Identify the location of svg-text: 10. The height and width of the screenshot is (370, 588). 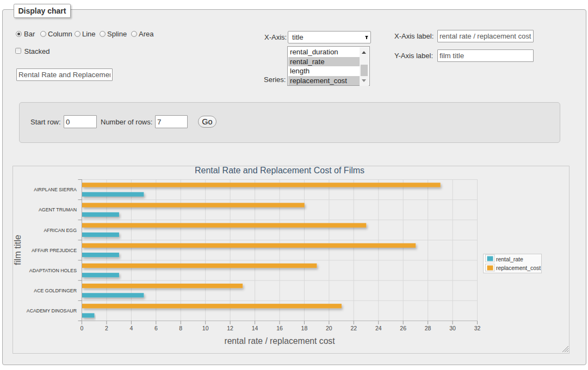
(206, 328).